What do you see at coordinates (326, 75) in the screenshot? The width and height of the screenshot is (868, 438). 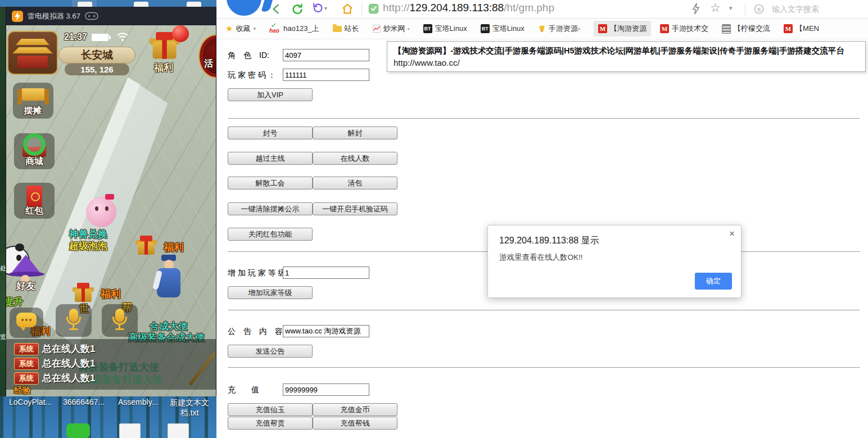 I see `password-input` at bounding box center [326, 75].